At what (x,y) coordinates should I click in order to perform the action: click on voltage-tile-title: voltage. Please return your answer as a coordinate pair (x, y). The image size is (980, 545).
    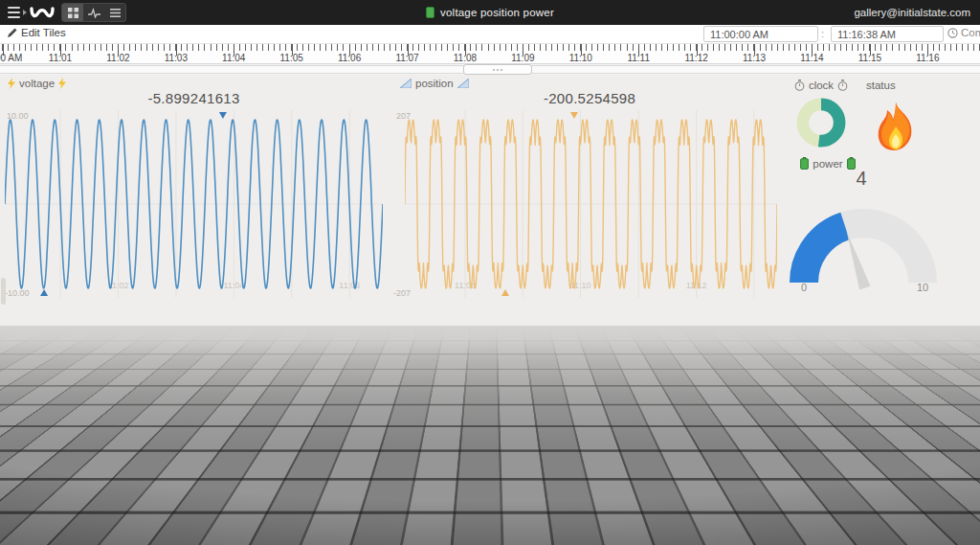
    Looking at the image, I should click on (36, 83).